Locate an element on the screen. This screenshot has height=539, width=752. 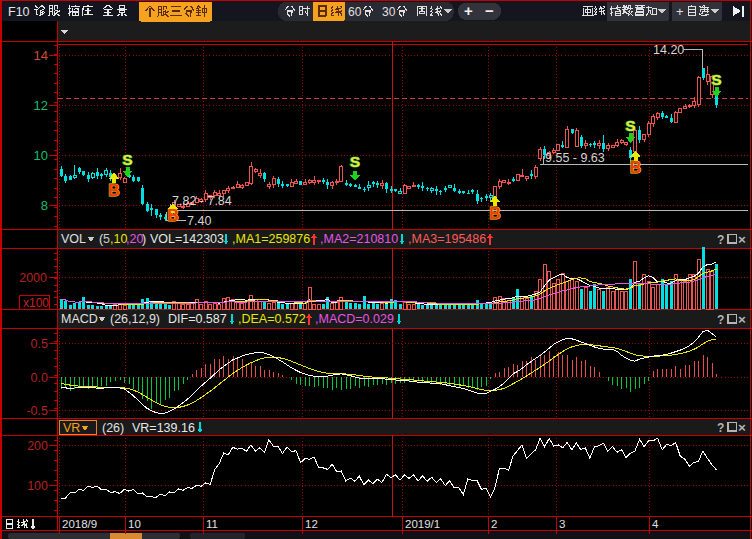
svg-text: 5 is located at coordinates (106, 239).